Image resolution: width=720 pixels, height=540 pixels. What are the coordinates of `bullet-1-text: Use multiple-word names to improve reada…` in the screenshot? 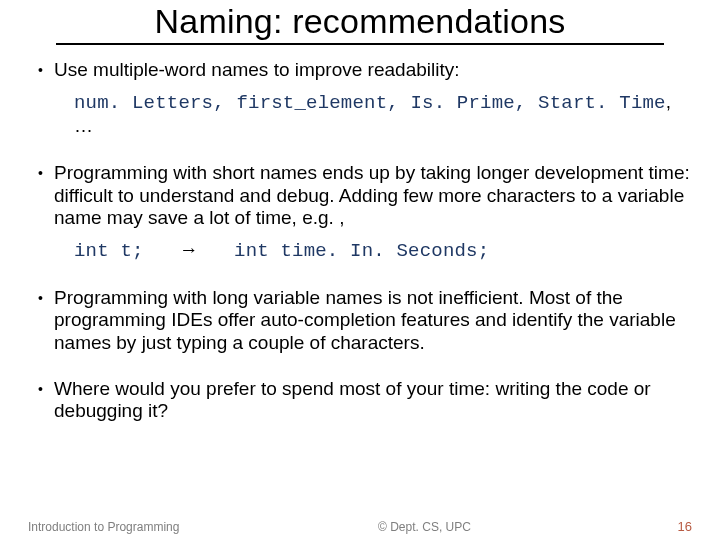 It's located at (257, 70).